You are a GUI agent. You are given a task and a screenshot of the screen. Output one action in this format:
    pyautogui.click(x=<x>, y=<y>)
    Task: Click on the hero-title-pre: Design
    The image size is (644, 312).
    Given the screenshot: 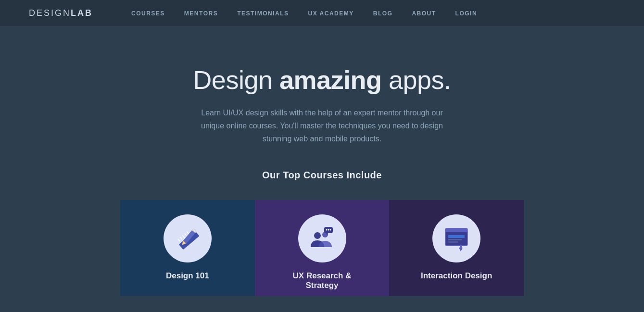 What is the action you would take?
    pyautogui.click(x=236, y=80)
    